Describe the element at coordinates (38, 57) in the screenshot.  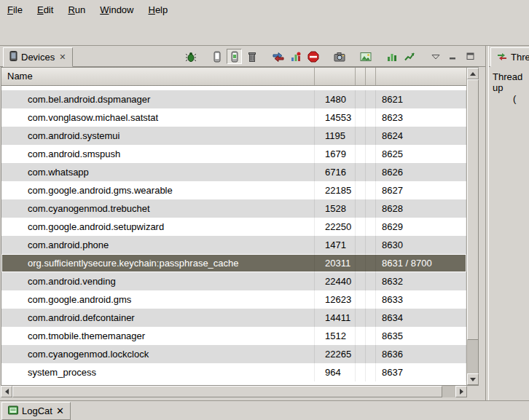
I see `tab-devices-label: Devices` at that location.